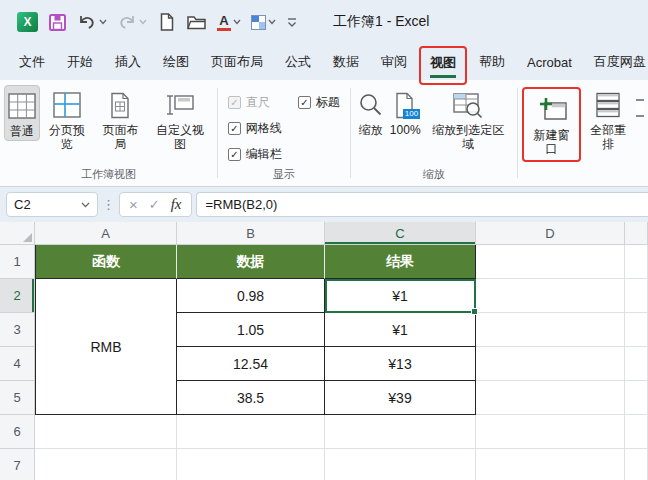 This screenshot has height=480, width=648. I want to click on page-layout-view-button: 页面布局, so click(121, 120).